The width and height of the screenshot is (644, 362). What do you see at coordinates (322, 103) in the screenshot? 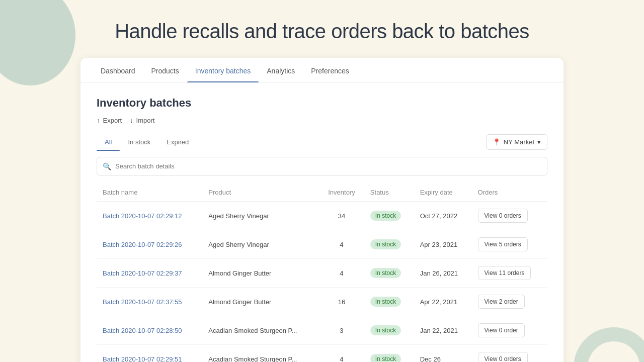
I see `page-title: Inventory batches` at bounding box center [322, 103].